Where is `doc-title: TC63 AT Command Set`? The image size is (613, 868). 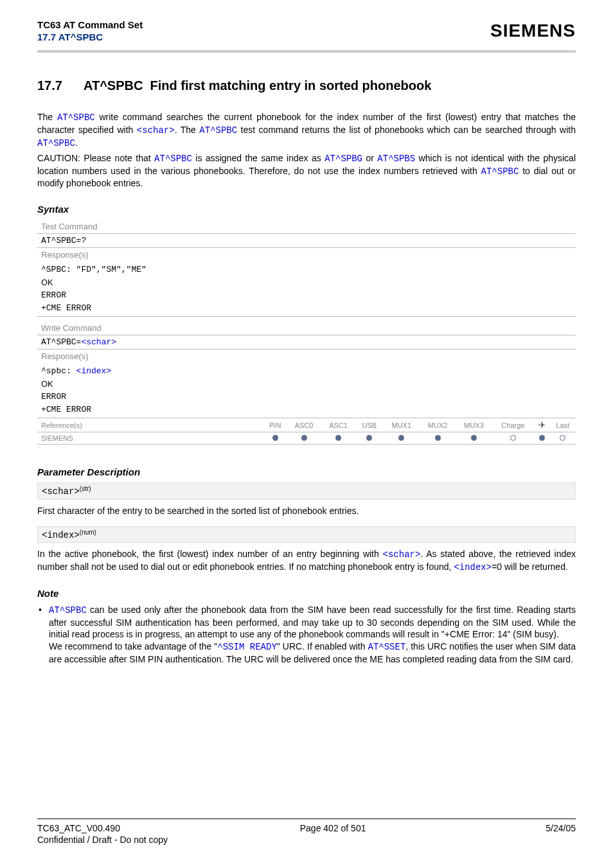 doc-title: TC63 AT Command Set is located at coordinates (90, 24).